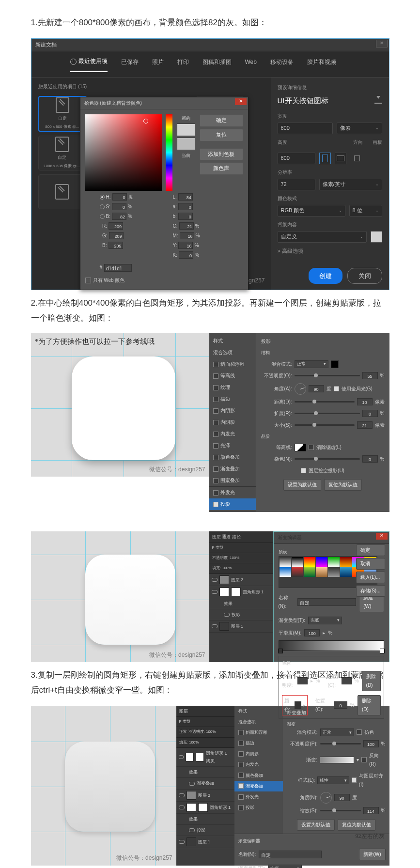 The height and width of the screenshot is (868, 420). What do you see at coordinates (354, 780) in the screenshot?
I see `align-checkbox` at bounding box center [354, 780].